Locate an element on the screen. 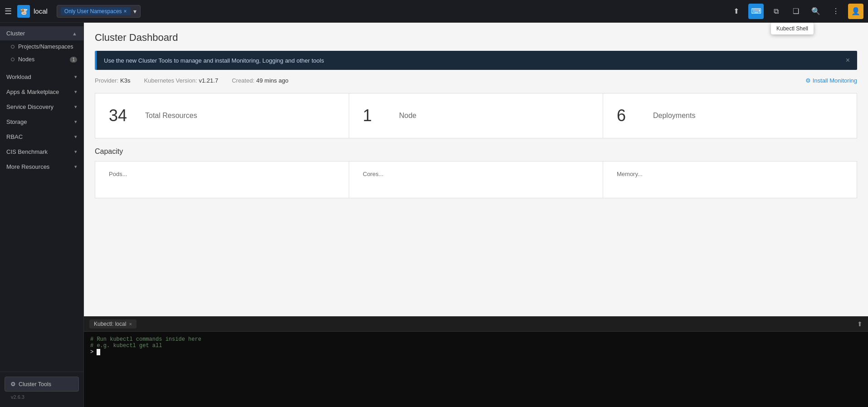 The image size is (868, 407). k8s-version-metadata: Kubernetes Version: v1.21.7 is located at coordinates (181, 81).